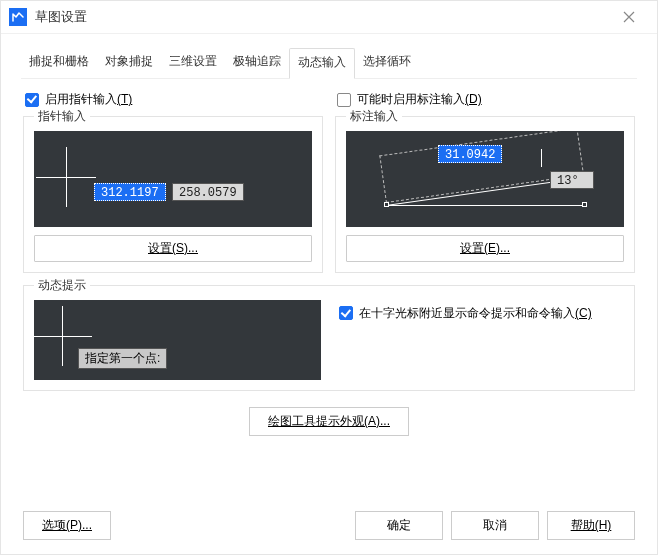 Image resolution: width=658 pixels, height=555 pixels. What do you see at coordinates (130, 192) in the screenshot?
I see `pointer-x-value: 312.1197` at bounding box center [130, 192].